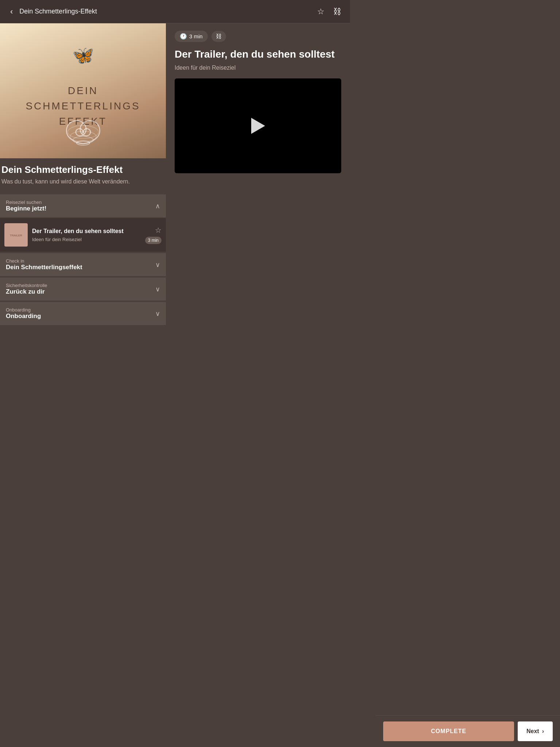 The image size is (560, 747). Describe the element at coordinates (83, 265) in the screenshot. I see `section-checkin-header: Check in Dein Schmetterlingseffekt ∨` at that location.